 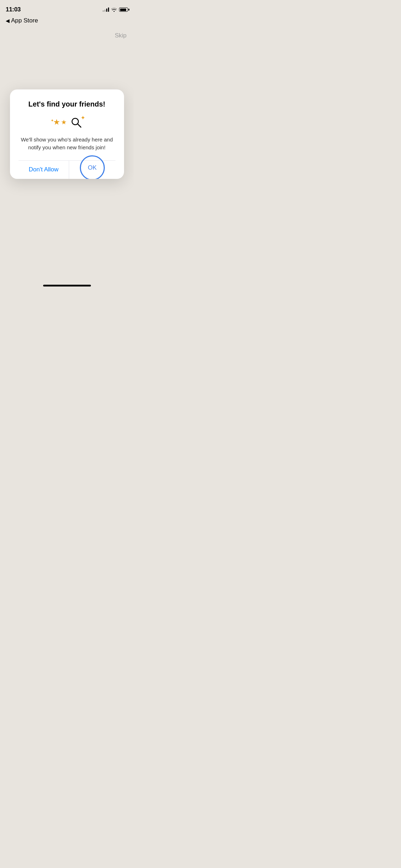 I want to click on search-sparkle-icon: ✦, so click(x=77, y=122).